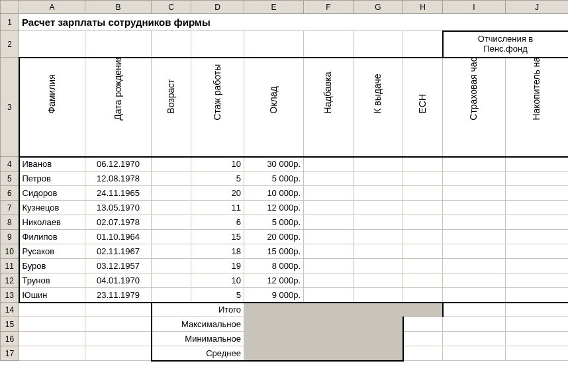 This screenshot has height=392, width=568. Describe the element at coordinates (274, 193) in the screenshot. I see `cell-salary: 10 000р.` at that location.